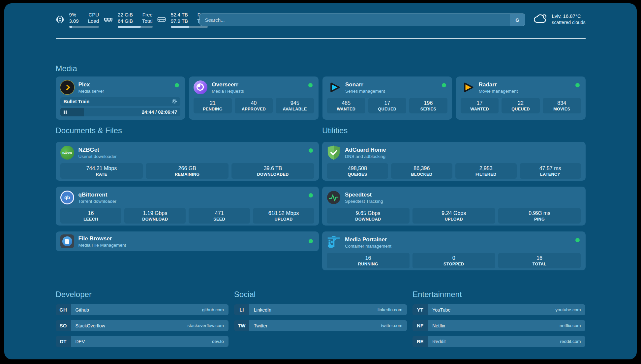  I want to click on bookmark-linkedin: LI LinkedIn linkedin.com, so click(320, 310).